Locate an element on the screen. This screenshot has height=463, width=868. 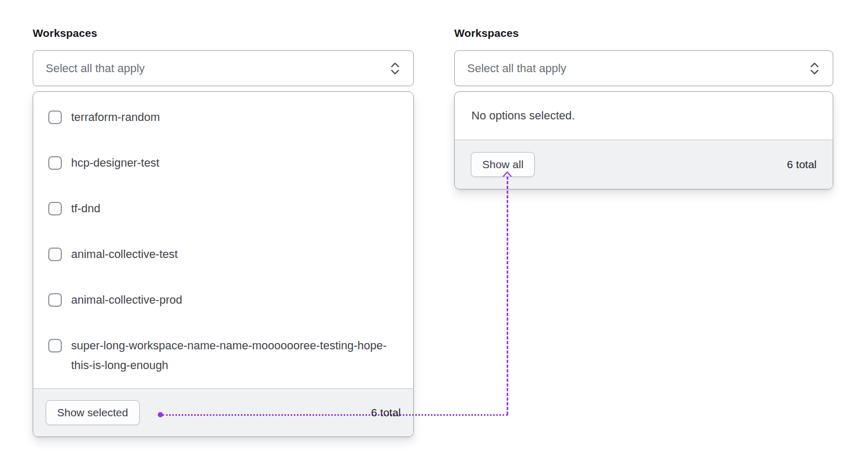
option-label: tf-dnd is located at coordinates (86, 209).